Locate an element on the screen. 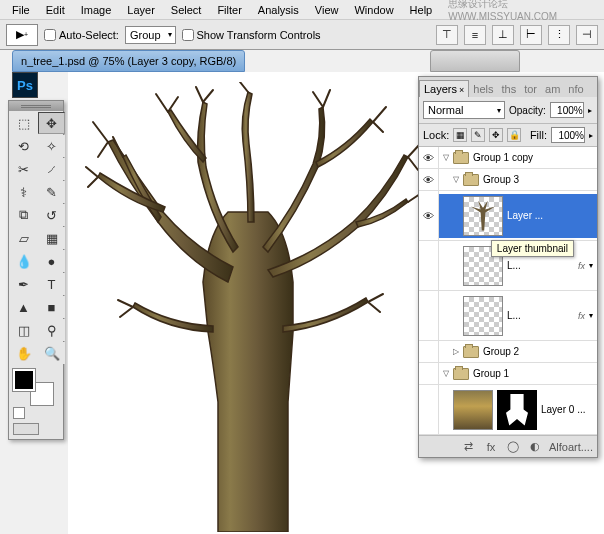 This screenshot has width=604, height=534. gradient-tool: ▦ is located at coordinates (52, 238).